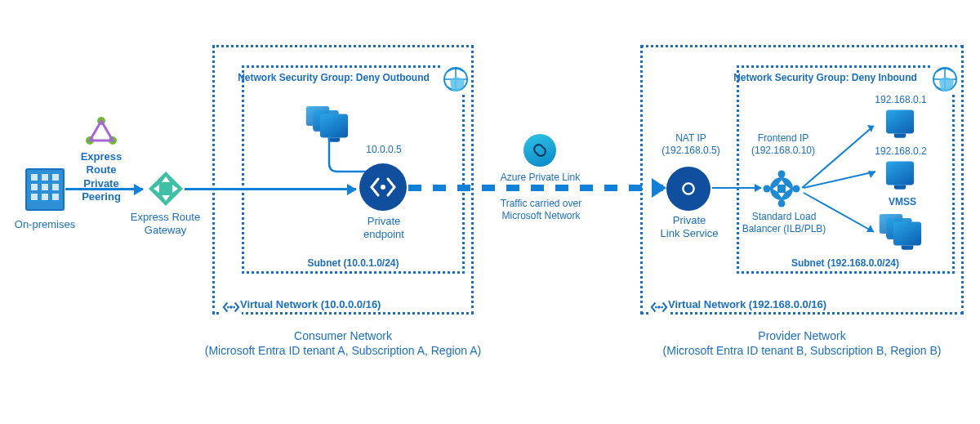 The width and height of the screenshot is (980, 424). What do you see at coordinates (802, 343) in the screenshot?
I see `provider-footer: Provider Network (Microsoft Entra ID ten…` at bounding box center [802, 343].